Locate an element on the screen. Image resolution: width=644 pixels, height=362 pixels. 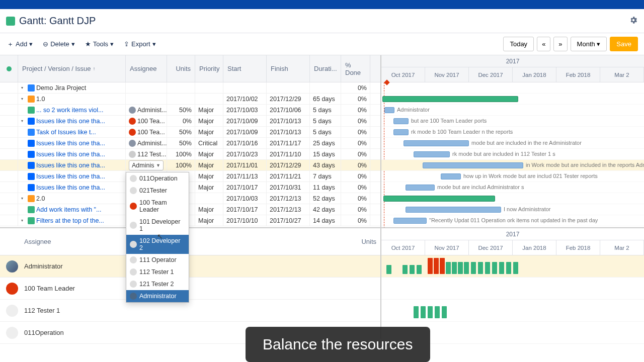
col-duration: Durati... is located at coordinates (326, 68).